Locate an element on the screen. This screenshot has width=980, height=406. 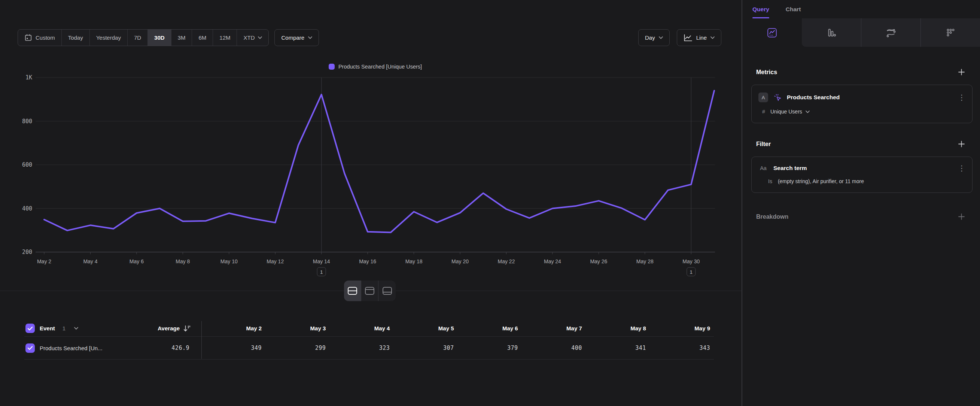
x-axis-label: May 18 is located at coordinates (414, 261).